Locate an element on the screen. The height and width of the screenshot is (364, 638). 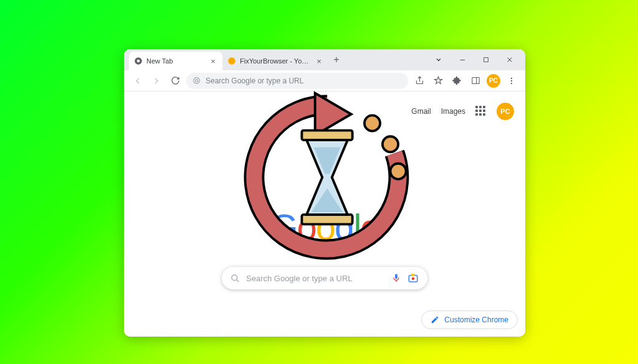
extensions-icon is located at coordinates (457, 81).